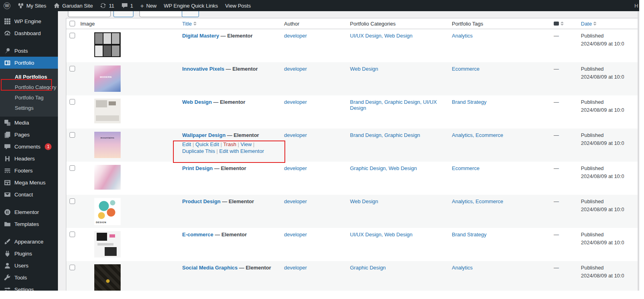 The height and width of the screenshot is (299, 644). I want to click on sidebar-item-pages: Pages, so click(29, 135).